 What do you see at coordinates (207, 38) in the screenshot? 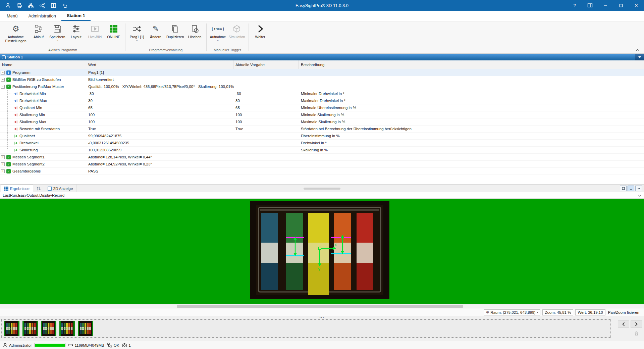
I see `ribbon-separator` at bounding box center [207, 38].